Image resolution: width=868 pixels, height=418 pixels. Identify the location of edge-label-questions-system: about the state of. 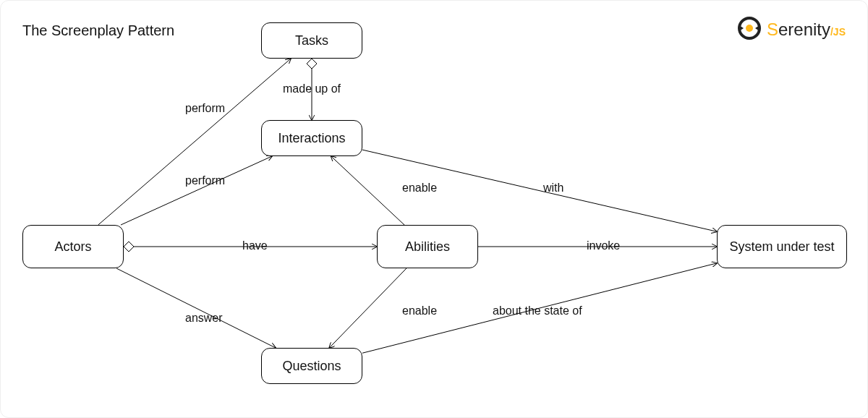
(537, 311).